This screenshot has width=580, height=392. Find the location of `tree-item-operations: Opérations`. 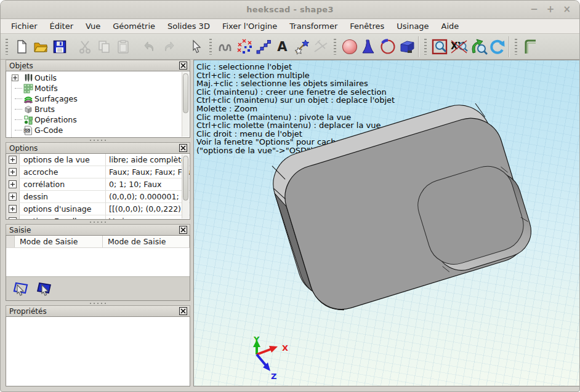

tree-item-operations: Opérations is located at coordinates (100, 119).